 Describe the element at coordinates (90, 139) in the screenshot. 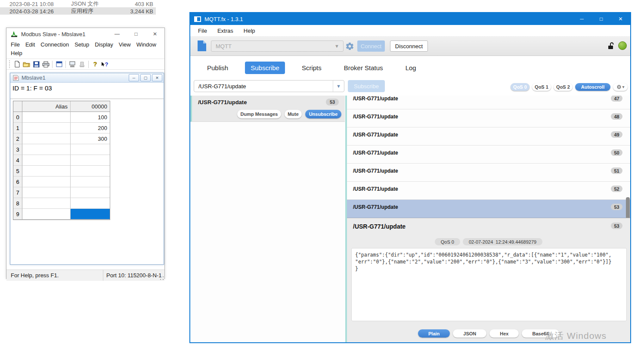

I see `value-cell: 300` at that location.